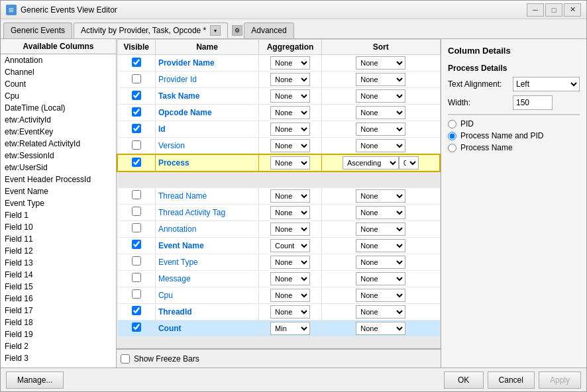  I want to click on available-column-item: etw:Related ActivityId, so click(58, 144).